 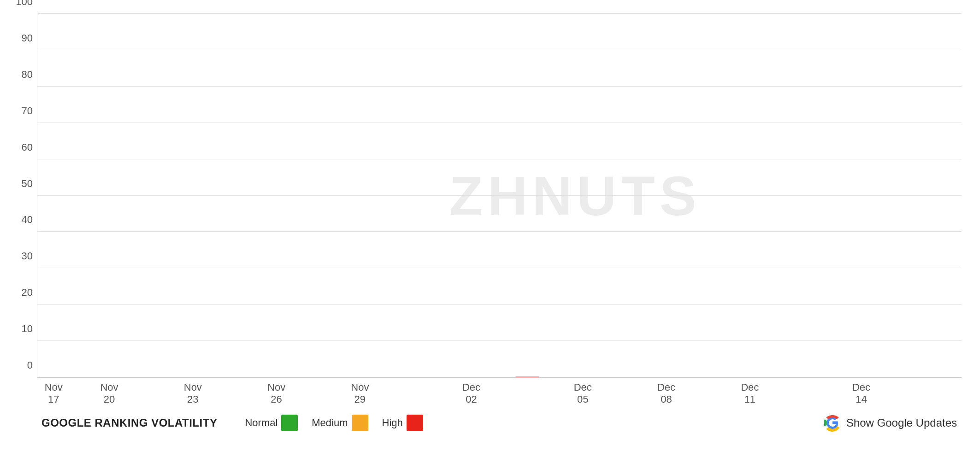 What do you see at coordinates (583, 393) in the screenshot?
I see `x-label-spacer: Dec 05` at bounding box center [583, 393].